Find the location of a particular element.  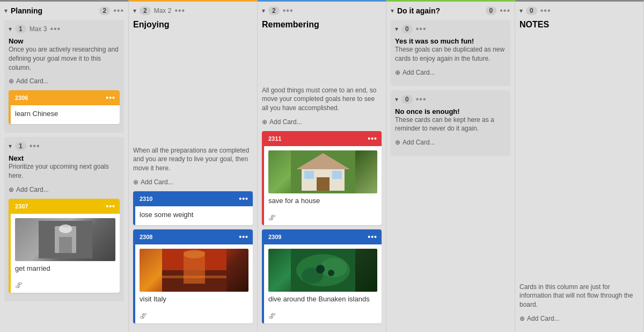

column-planning-badge: 2 is located at coordinates (105, 11).